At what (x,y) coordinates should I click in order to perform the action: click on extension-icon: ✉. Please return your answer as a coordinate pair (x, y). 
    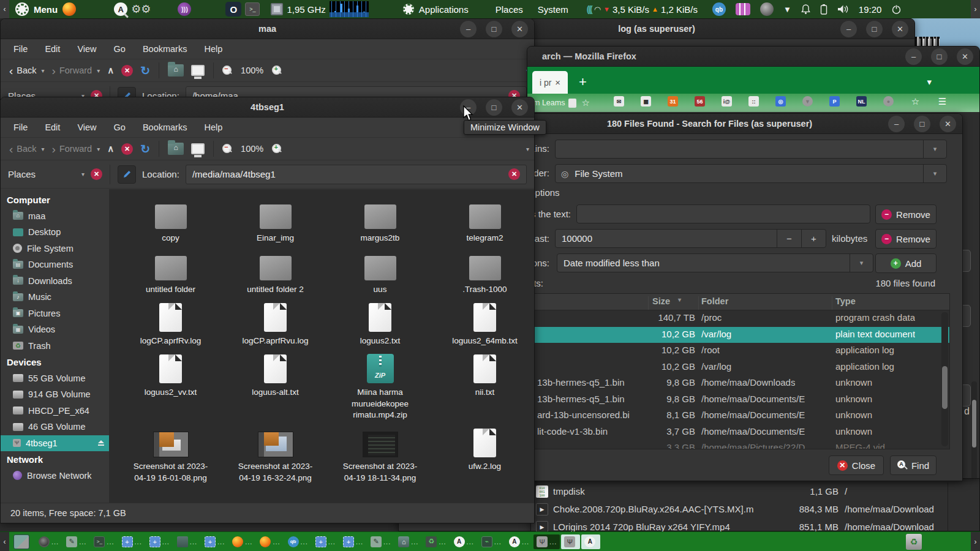
    Looking at the image, I should click on (619, 102).